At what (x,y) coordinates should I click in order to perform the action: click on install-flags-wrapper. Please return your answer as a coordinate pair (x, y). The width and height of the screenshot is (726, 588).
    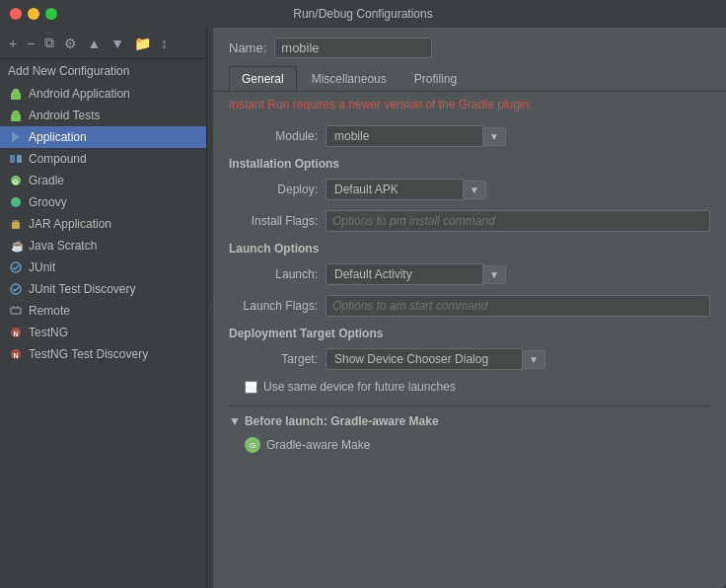
    Looking at the image, I should click on (518, 221).